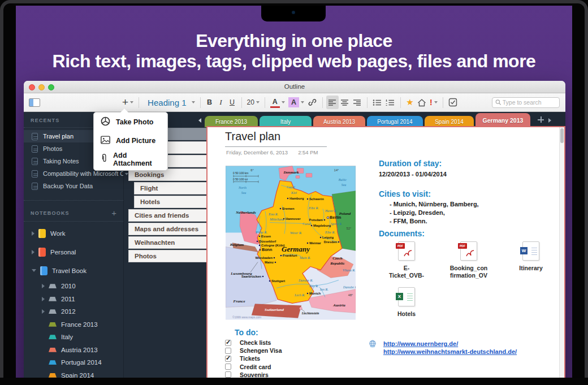  Describe the element at coordinates (357, 102) in the screenshot. I see `align-right-button` at that location.